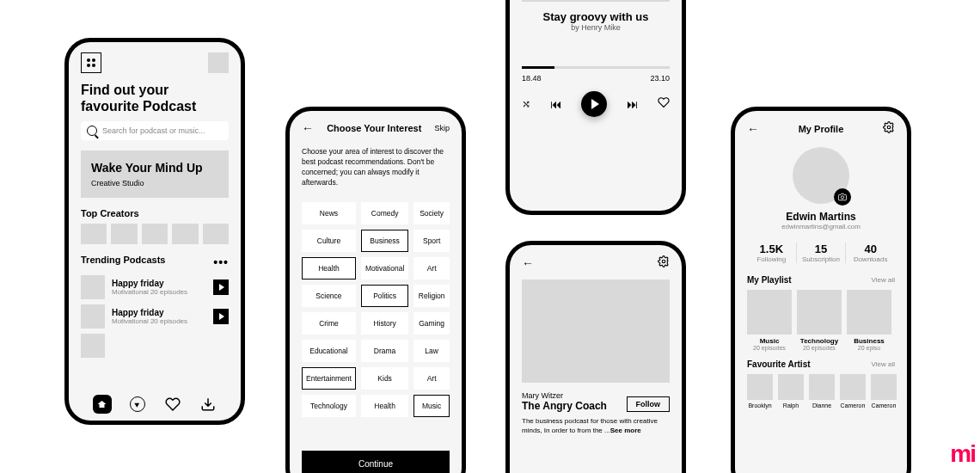  I want to click on interest-chip: Educational, so click(328, 351).